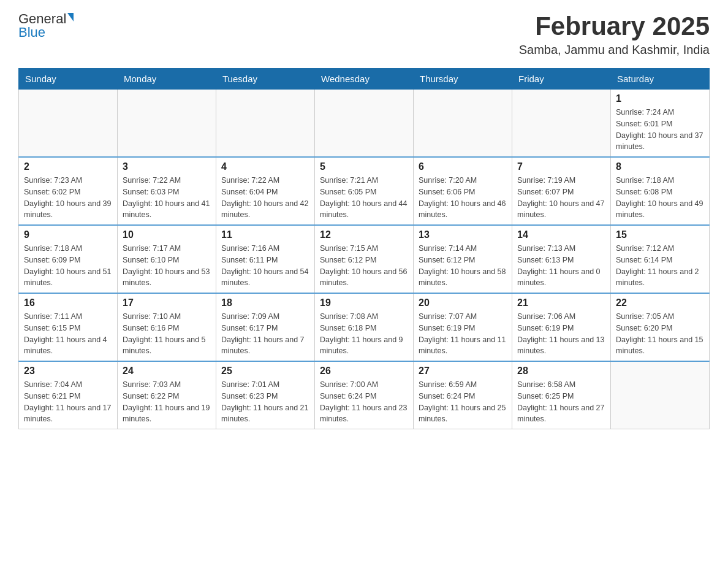  I want to click on calendar-cell: 17Sunrise: 7:10 AMSunset: 6:16 PMDayligh…, so click(167, 327).